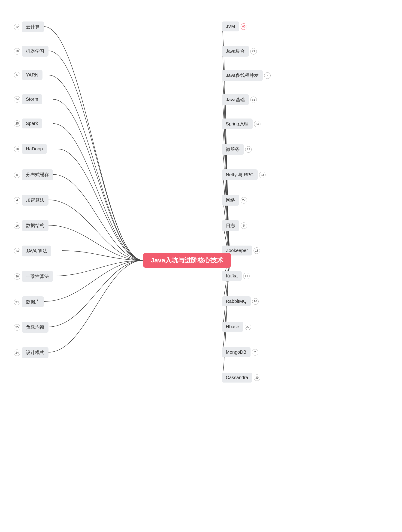  What do you see at coordinates (187, 260) in the screenshot?
I see `center-label: Java入坑与进阶核心技术` at bounding box center [187, 260].